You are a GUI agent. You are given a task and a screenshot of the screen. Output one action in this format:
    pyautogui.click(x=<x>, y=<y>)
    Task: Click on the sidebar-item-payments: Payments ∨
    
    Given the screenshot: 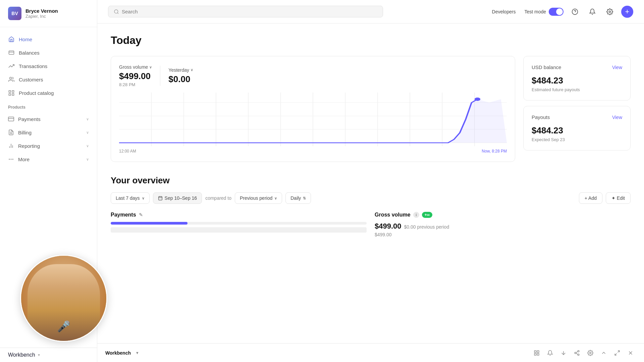 What is the action you would take?
    pyautogui.click(x=48, y=119)
    